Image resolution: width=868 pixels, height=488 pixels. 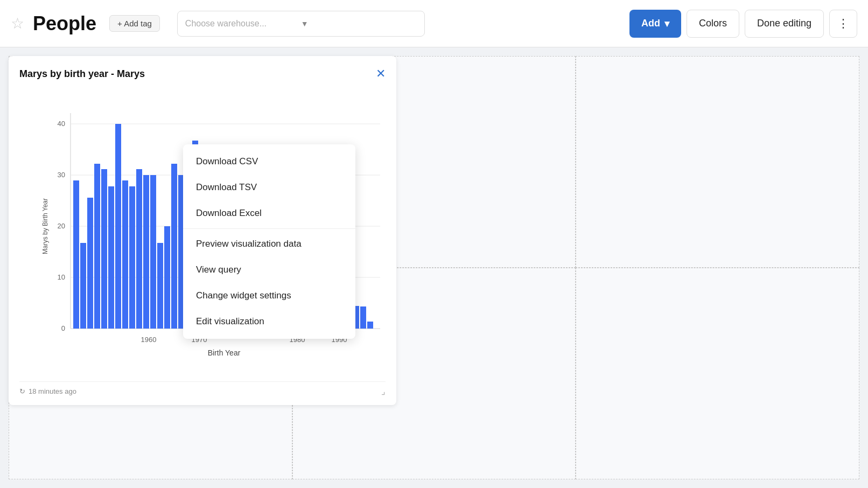 What do you see at coordinates (135, 24) in the screenshot?
I see `add-tag-button: + Add tag` at bounding box center [135, 24].